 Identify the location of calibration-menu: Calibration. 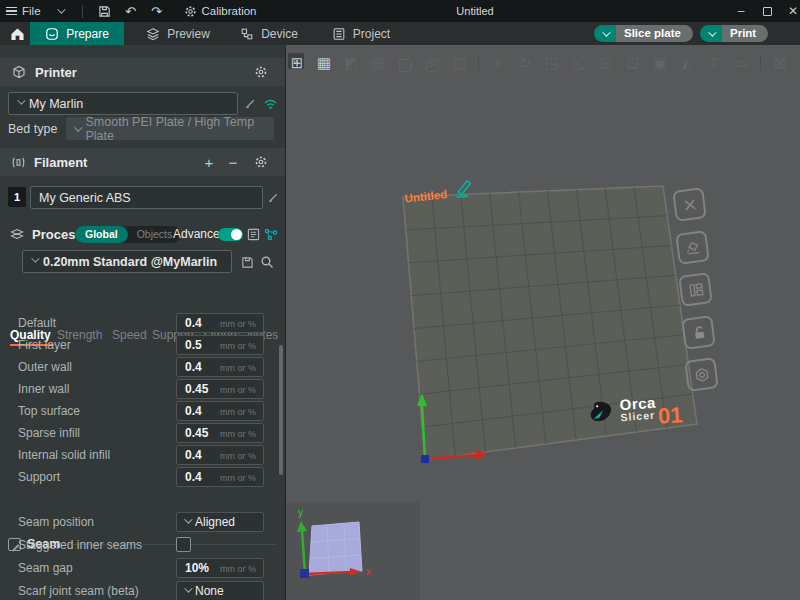
(220, 11).